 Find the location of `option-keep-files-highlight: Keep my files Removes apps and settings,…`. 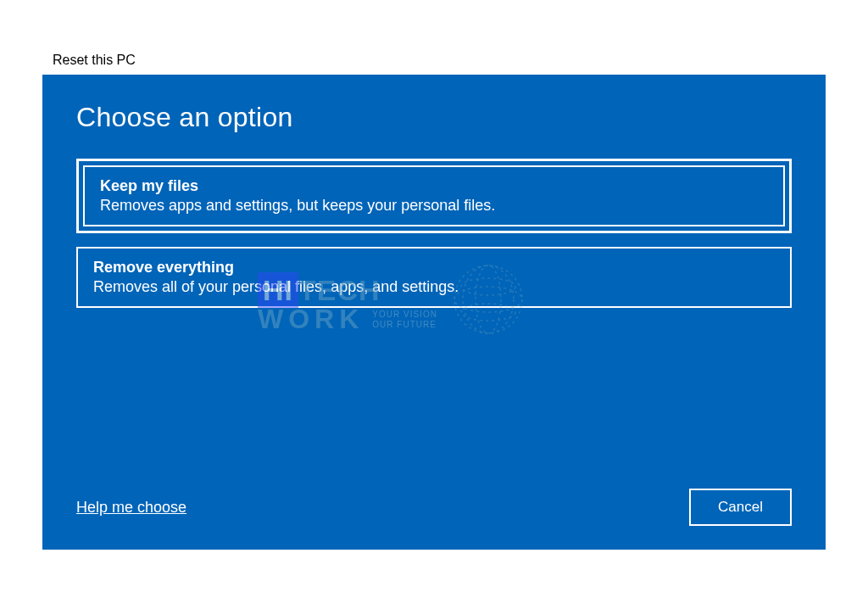

option-keep-files-highlight: Keep my files Removes apps and settings,… is located at coordinates (434, 196).